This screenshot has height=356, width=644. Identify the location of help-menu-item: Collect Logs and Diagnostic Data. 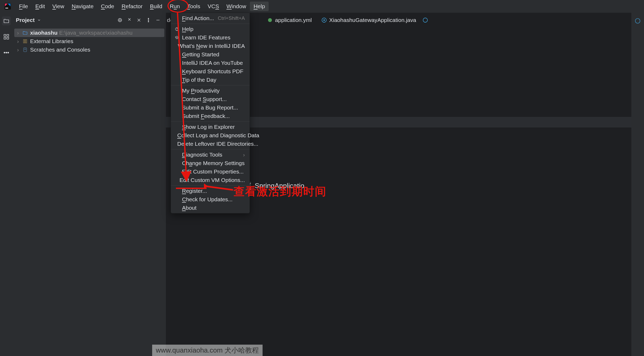
(210, 135).